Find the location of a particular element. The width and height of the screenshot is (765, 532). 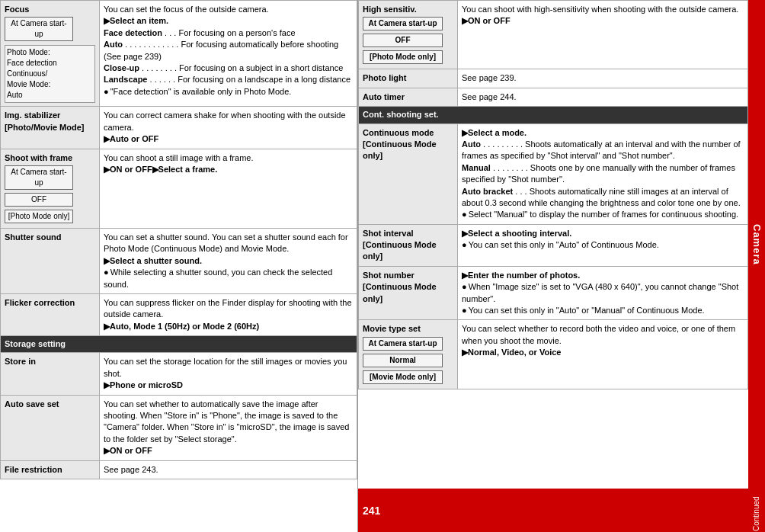

cont-mode-action-header: ▶Select a mode. is located at coordinates (603, 133).